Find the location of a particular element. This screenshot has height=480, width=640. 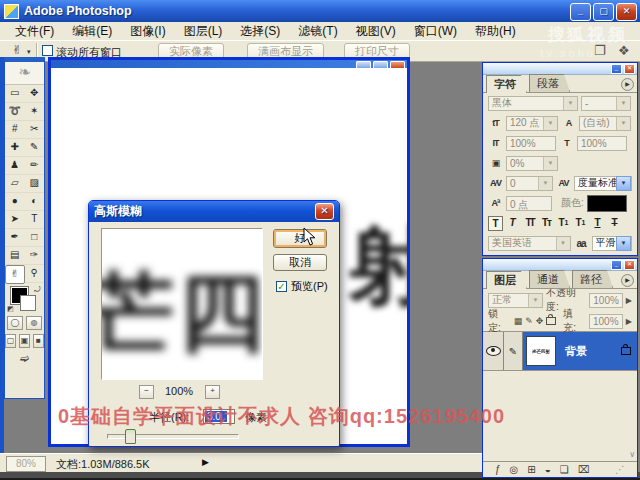

menu-image: 图像(I) is located at coordinates (148, 32).